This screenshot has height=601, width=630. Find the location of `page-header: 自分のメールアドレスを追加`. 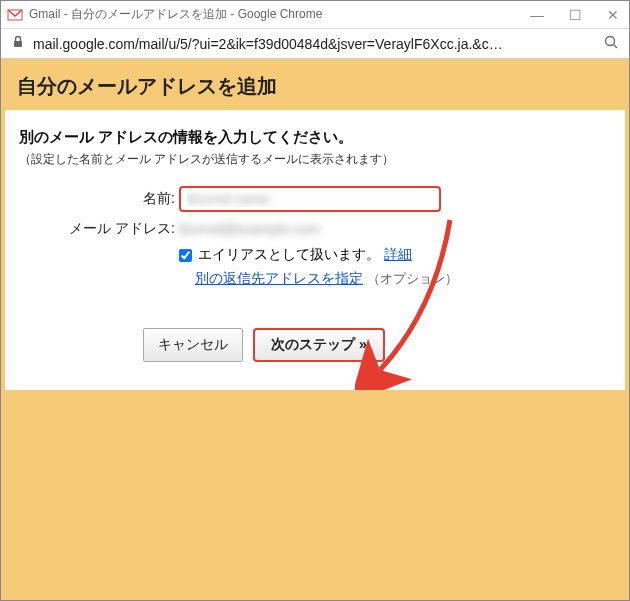

page-header: 自分のメールアドレスを追加 is located at coordinates (315, 86).